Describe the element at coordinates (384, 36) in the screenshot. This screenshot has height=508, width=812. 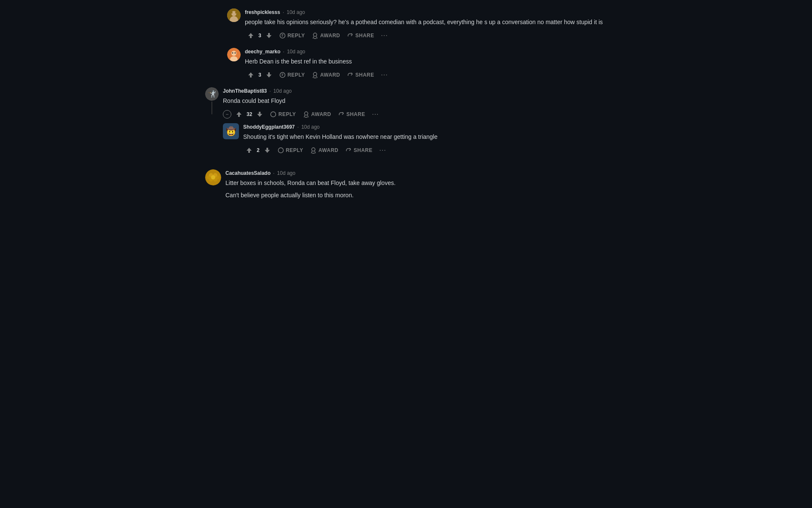
I see `more-btn-1: ···` at that location.